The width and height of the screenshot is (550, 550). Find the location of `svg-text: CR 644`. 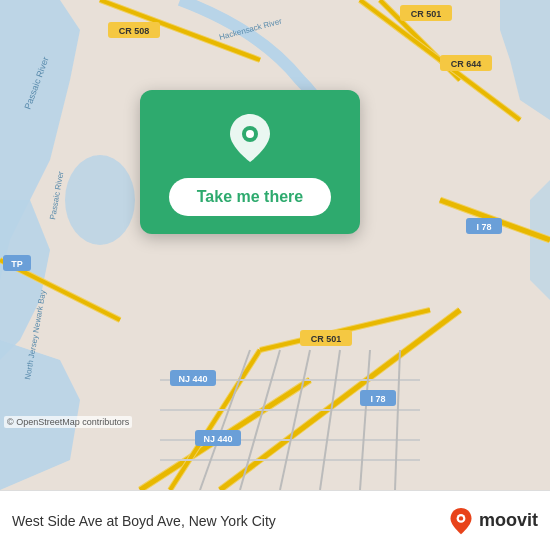

svg-text: CR 644 is located at coordinates (466, 64).